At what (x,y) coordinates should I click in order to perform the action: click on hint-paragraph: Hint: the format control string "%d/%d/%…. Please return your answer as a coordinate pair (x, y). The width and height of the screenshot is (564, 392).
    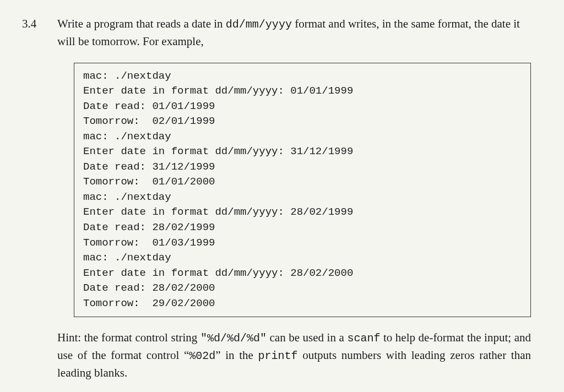
    Looking at the image, I should click on (294, 356).